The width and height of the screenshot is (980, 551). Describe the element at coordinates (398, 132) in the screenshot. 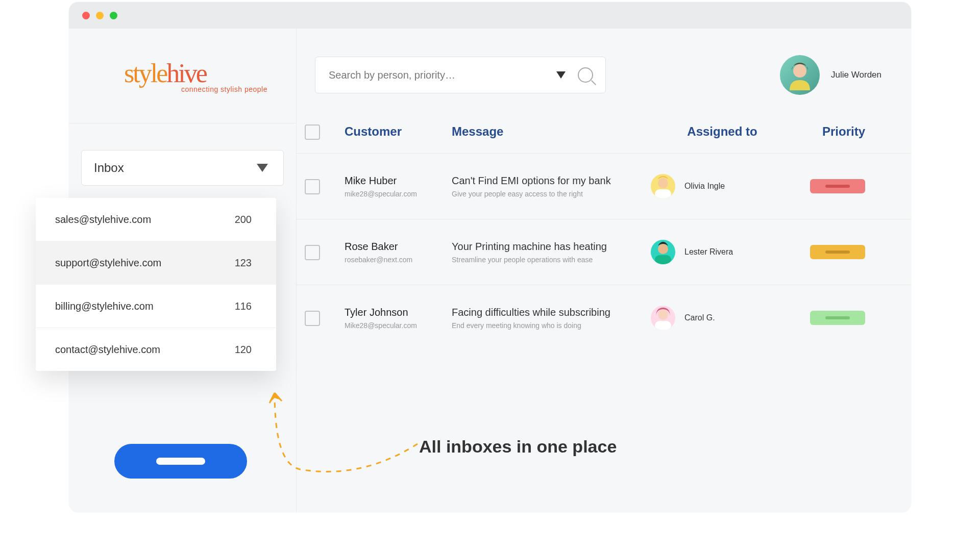

I see `col-customer: Customer` at that location.